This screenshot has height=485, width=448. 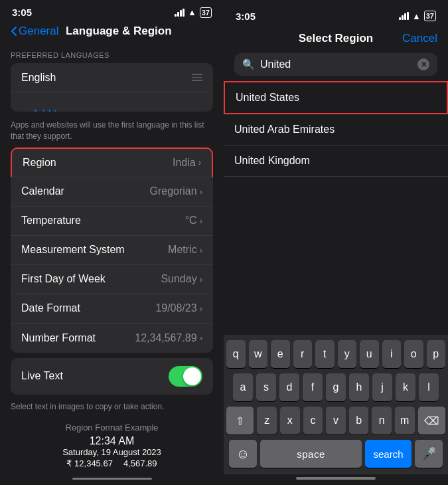 What do you see at coordinates (336, 387) in the screenshot?
I see `key-g: g` at bounding box center [336, 387].